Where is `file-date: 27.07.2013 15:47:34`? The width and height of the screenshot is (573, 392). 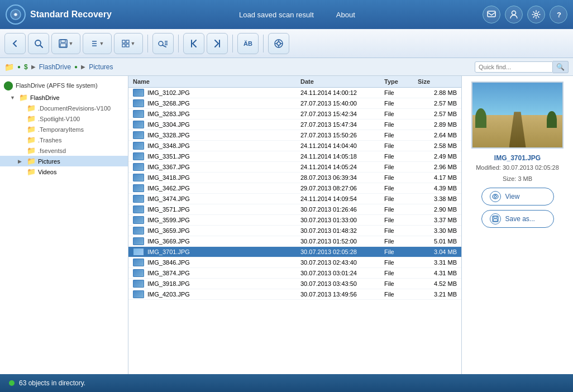
file-date: 27.07.2013 15:47:34 is located at coordinates (342, 125).